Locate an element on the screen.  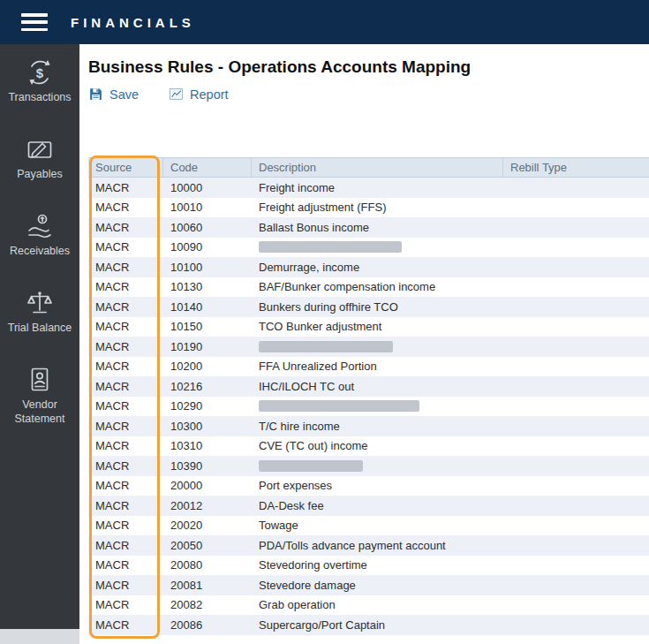
cell-description: Stevedoring overtime is located at coordinates (378, 565).